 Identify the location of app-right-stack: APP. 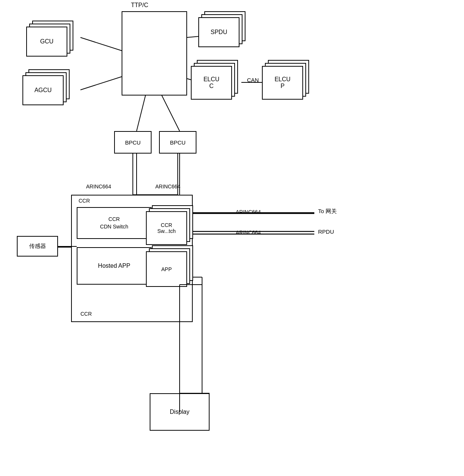
(172, 267).